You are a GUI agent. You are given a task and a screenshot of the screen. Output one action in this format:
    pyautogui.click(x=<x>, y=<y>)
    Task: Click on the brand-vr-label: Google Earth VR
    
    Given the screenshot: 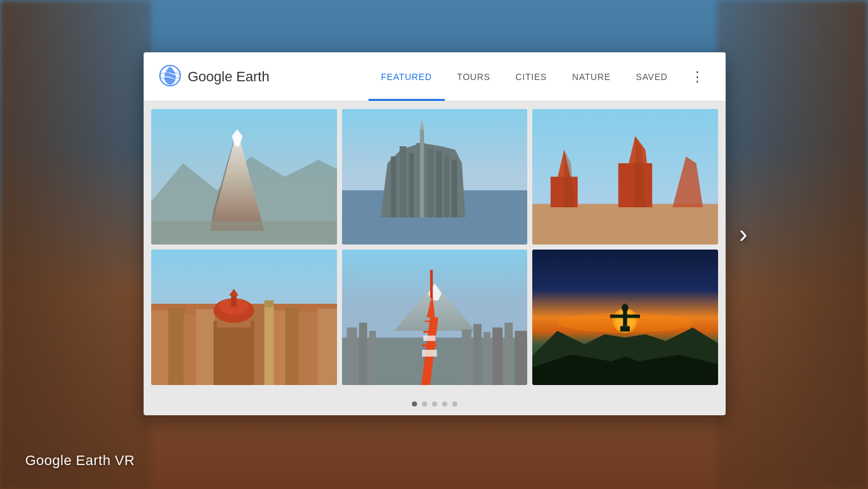 What is the action you would take?
    pyautogui.click(x=80, y=461)
    